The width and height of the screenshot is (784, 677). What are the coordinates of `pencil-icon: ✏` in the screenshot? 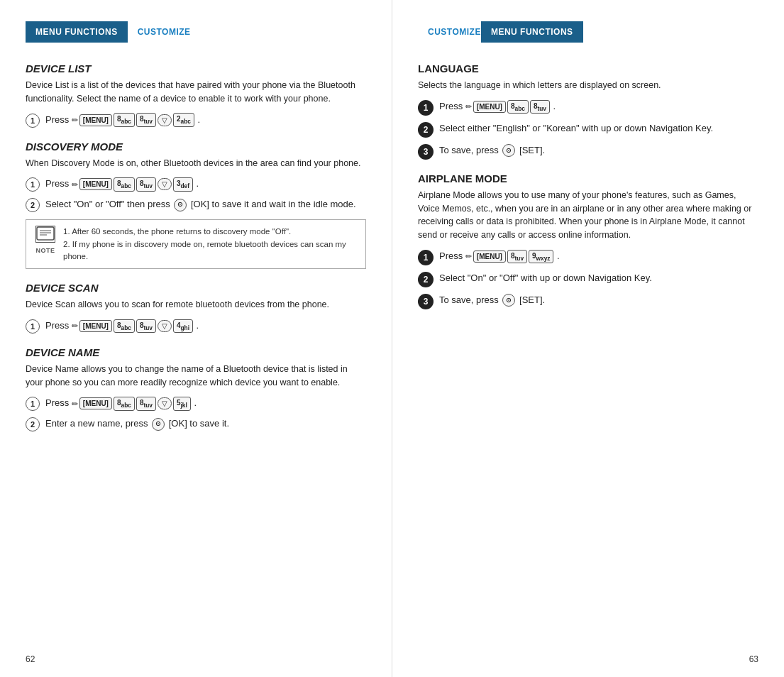 It's located at (75, 120).